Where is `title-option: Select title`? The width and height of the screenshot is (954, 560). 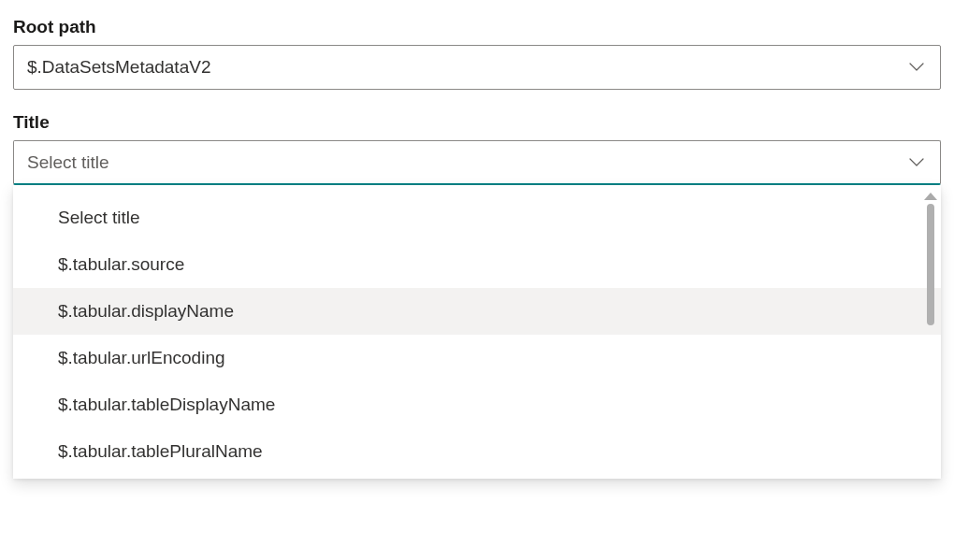
title-option: Select title is located at coordinates (477, 218).